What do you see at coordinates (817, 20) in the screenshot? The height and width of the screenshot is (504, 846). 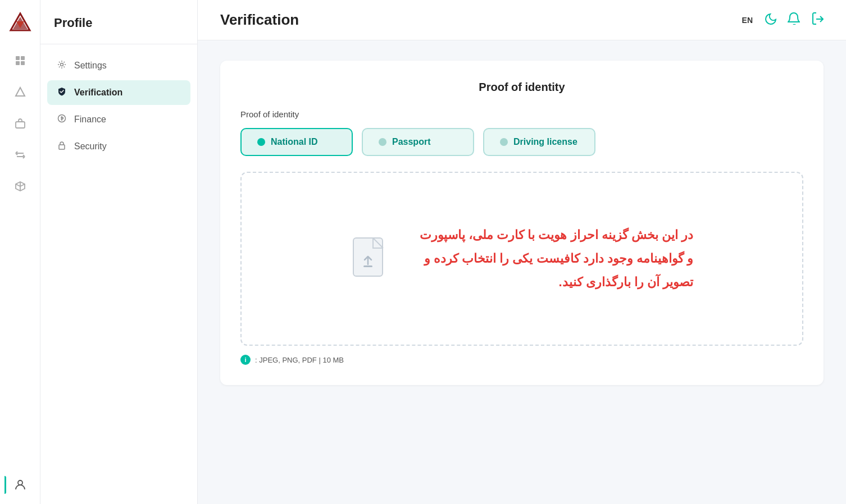 I see `logout-icon` at bounding box center [817, 20].